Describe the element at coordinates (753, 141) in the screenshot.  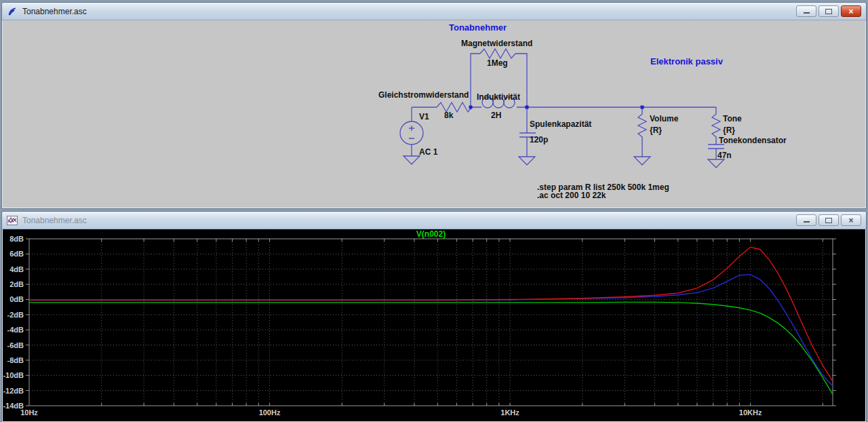
I see `label-tonekondensator: Tonekondensator` at that location.